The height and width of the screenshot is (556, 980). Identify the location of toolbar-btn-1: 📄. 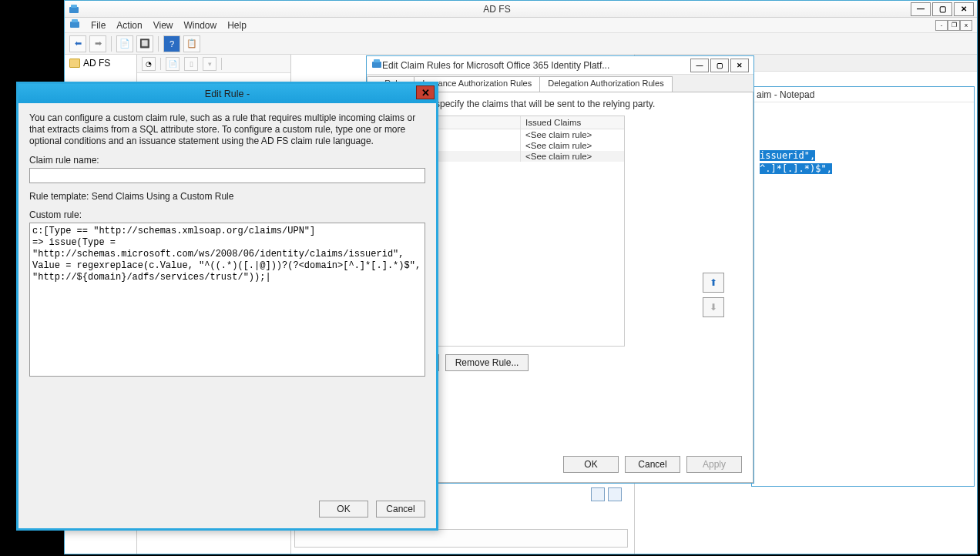
(125, 44).